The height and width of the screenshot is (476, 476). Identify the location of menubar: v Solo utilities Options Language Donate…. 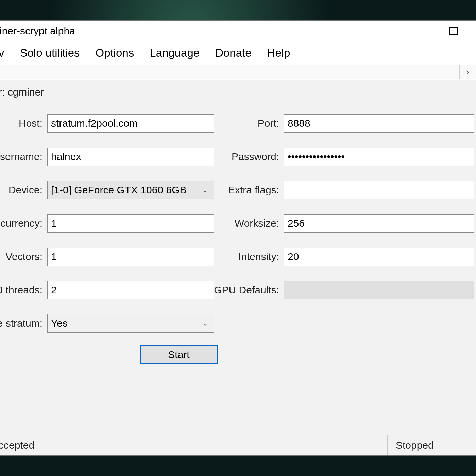
(238, 53).